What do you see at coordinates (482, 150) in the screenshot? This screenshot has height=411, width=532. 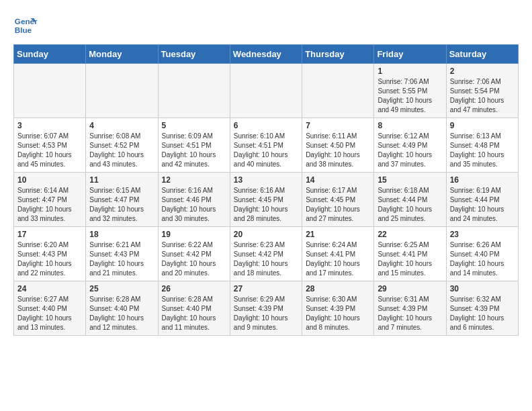 I see `day-info: Sunrise: 6:13 AM Sunset: 4:48 PM Dayligh…` at bounding box center [482, 150].